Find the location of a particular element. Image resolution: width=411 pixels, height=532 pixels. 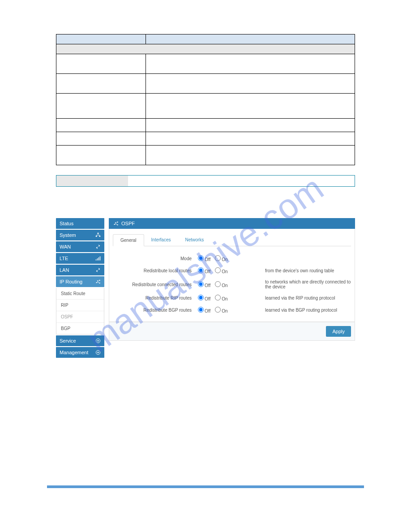

table-subheader is located at coordinates (206, 49).